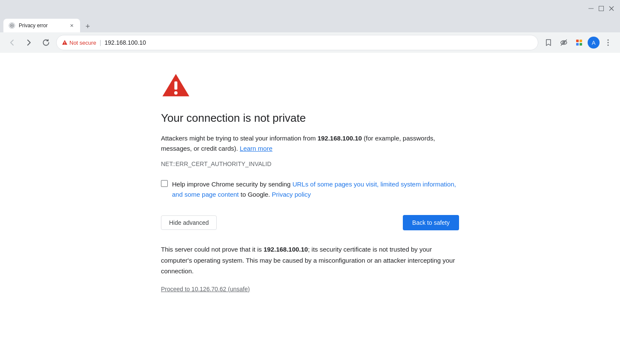 This screenshot has width=620, height=364. What do you see at coordinates (310, 164) in the screenshot?
I see `error-code: NET::ERR_CERT_AUTHORITY_INVALID` at bounding box center [310, 164].